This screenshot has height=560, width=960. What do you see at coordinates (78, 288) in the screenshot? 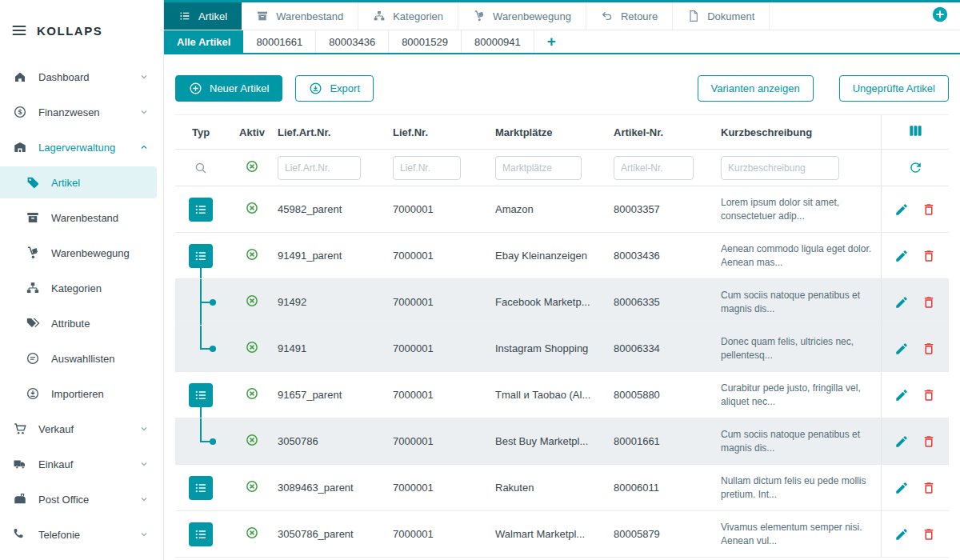
I see `sidebar-item-kategorien: Kategorien` at bounding box center [78, 288].